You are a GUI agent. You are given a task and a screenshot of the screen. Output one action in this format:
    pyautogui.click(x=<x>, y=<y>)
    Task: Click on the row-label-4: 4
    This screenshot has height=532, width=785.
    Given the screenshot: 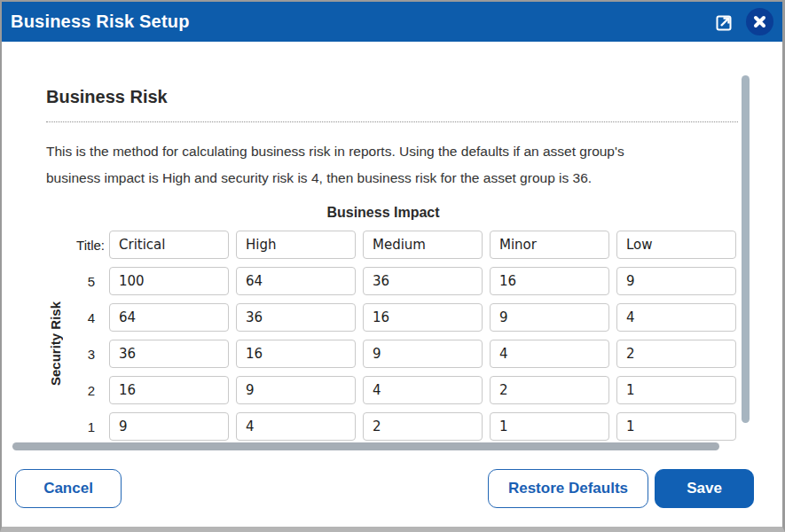 What is the action you would take?
    pyautogui.click(x=92, y=317)
    